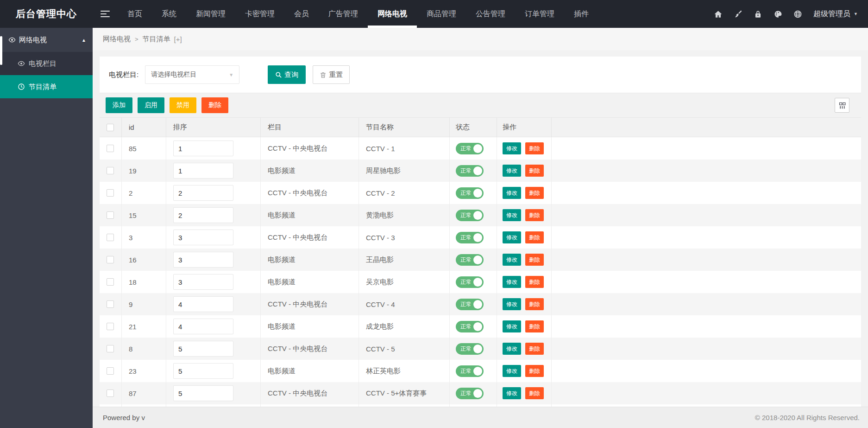 The height and width of the screenshot is (428, 868). Describe the element at coordinates (117, 39) in the screenshot. I see `breadcrumb-link: 网络电视` at that location.